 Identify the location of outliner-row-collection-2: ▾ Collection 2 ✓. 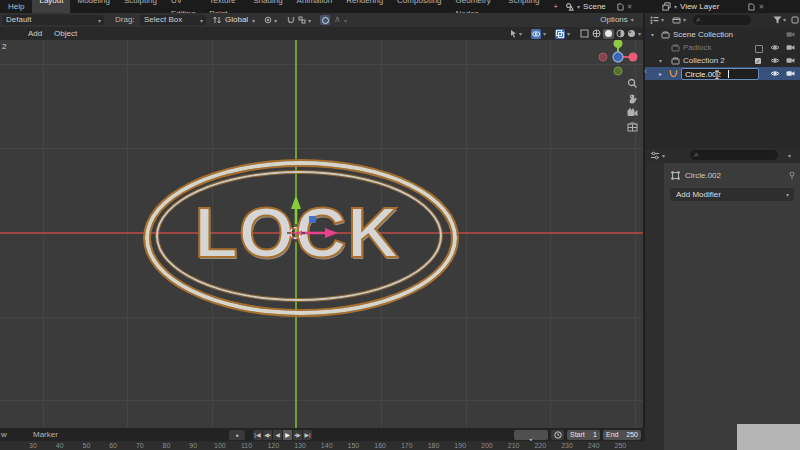
(722, 60).